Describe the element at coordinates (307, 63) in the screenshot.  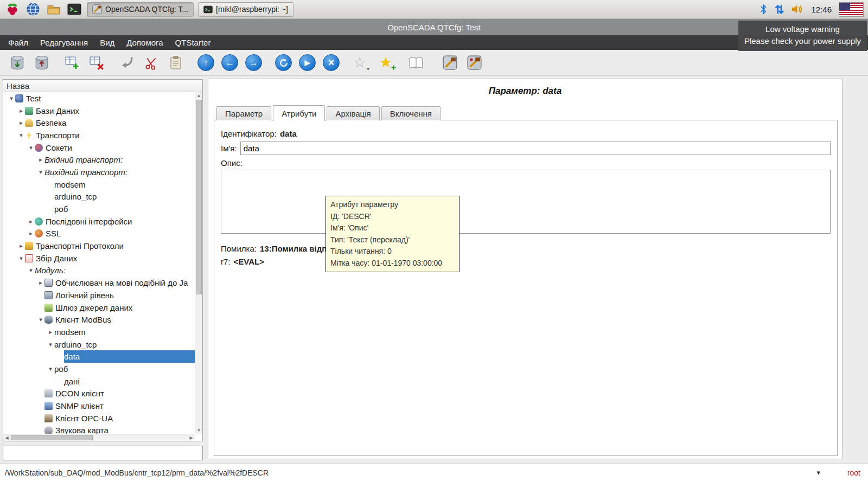
I see `start-button: ▶` at that location.